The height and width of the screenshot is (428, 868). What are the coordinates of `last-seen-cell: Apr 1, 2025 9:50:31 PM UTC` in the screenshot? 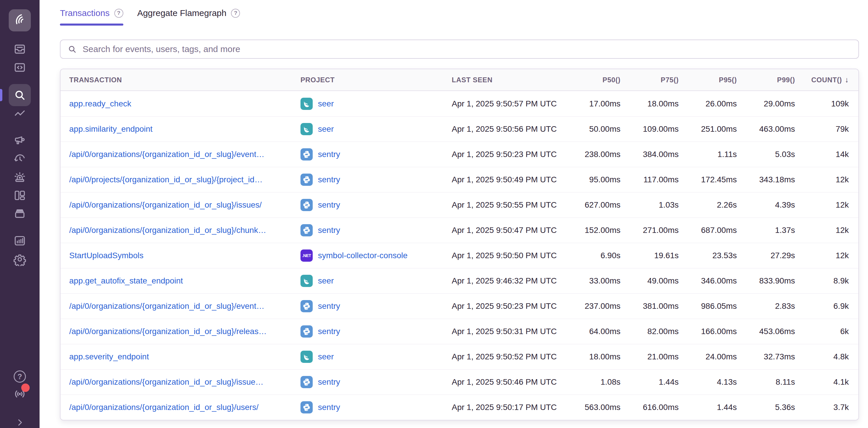 It's located at (509, 331).